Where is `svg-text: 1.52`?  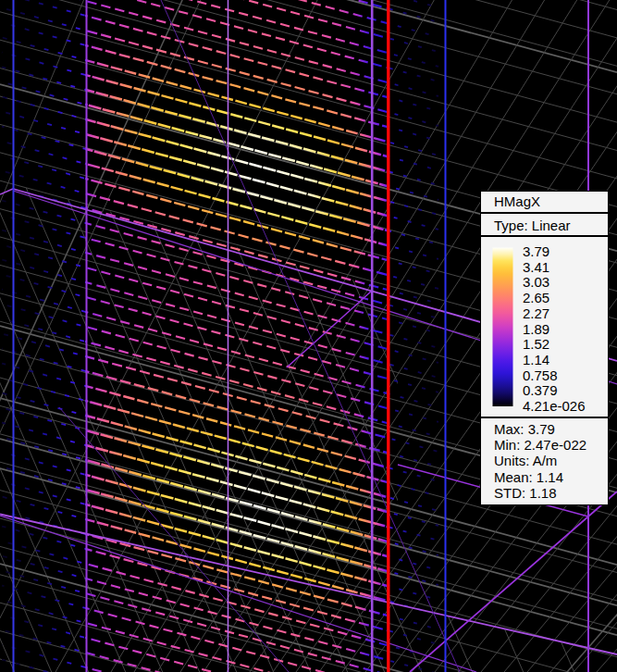
svg-text: 1.52 is located at coordinates (537, 344).